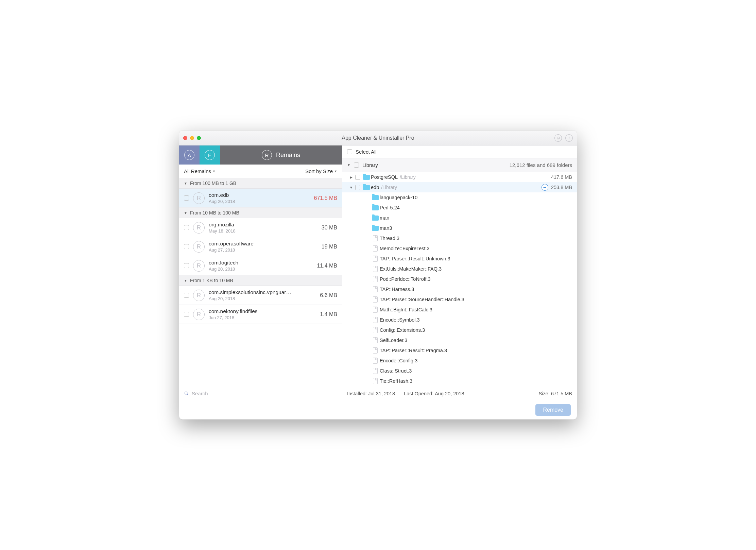 This screenshot has width=756, height=550. What do you see at coordinates (460, 299) in the screenshot?
I see `tree-file-row: TAP::Parser::SourceHandler::Handle.3` at bounding box center [460, 299].